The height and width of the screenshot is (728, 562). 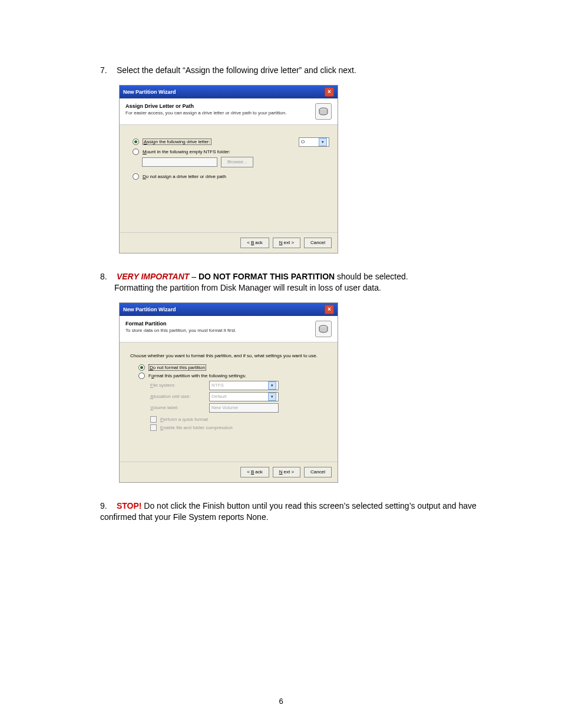 I want to click on wizard1-title: New Partition Wizard, so click(x=150, y=92).